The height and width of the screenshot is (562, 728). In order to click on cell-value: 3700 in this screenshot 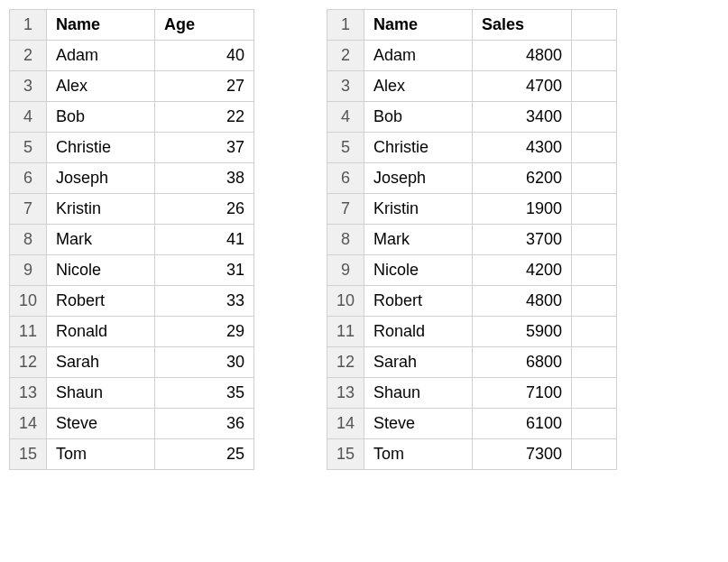, I will do `click(522, 240)`.